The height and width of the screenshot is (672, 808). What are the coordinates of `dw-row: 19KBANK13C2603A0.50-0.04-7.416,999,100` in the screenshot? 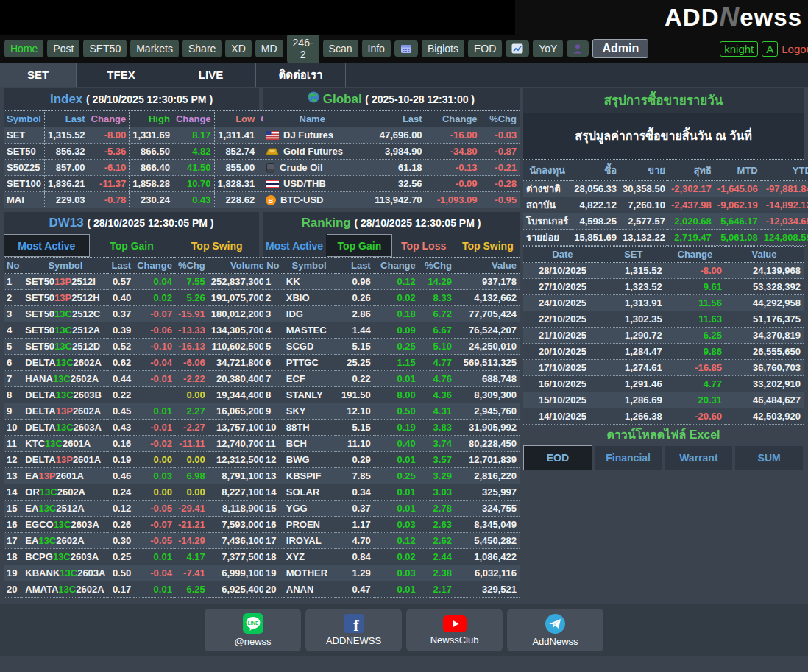 It's located at (135, 573).